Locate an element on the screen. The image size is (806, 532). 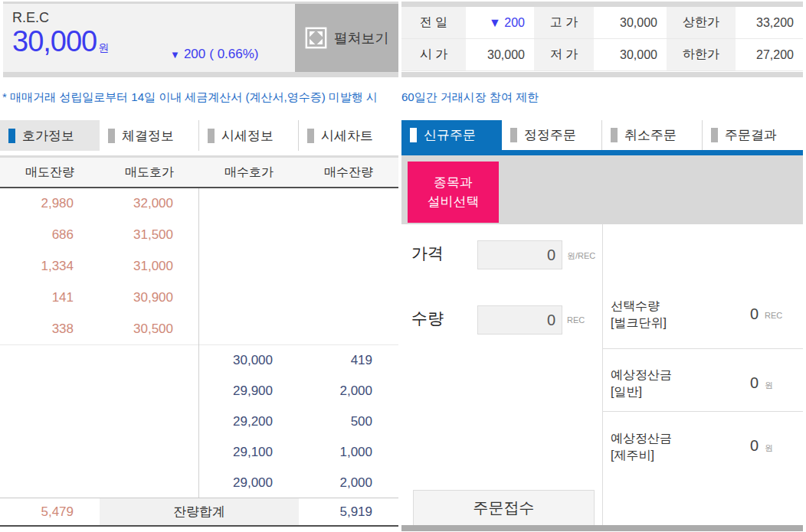
selected-qty-unit: REC is located at coordinates (774, 315).